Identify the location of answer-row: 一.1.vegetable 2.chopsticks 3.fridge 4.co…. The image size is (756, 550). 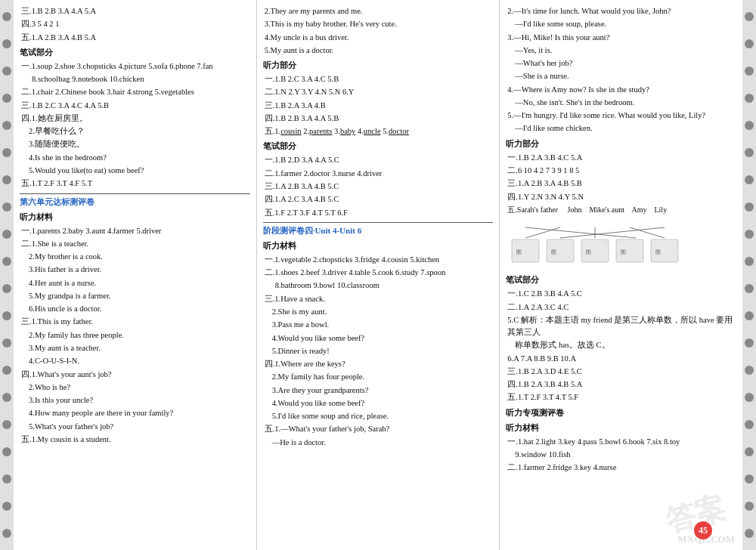
(378, 260).